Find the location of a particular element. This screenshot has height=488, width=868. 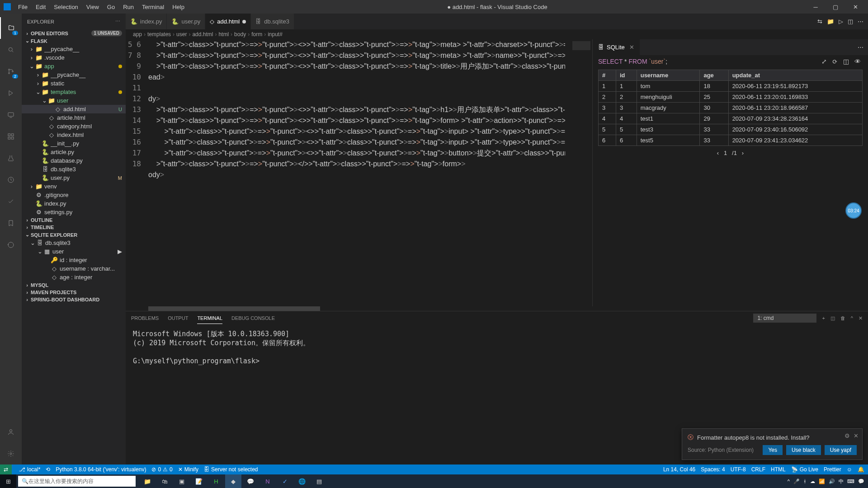

tree-item: 🐍__init__.py is located at coordinates (74, 144).